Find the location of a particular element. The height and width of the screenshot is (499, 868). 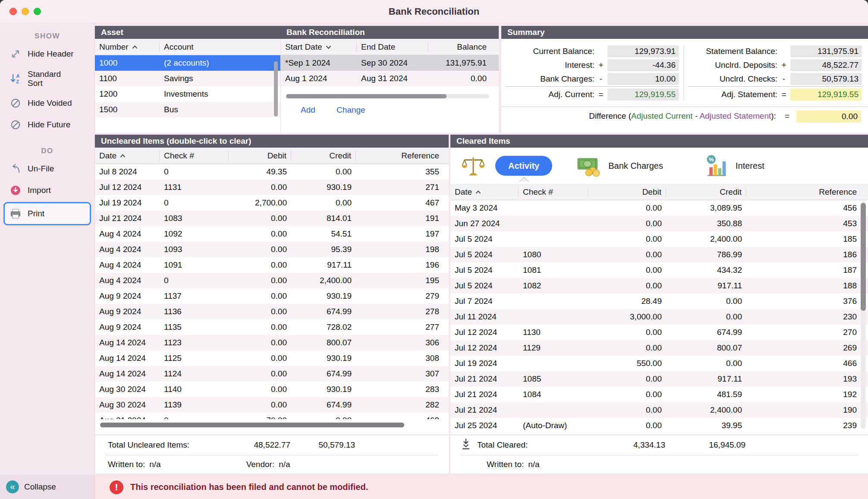

summary-label: Unclrd. Checks: is located at coordinates (733, 79).